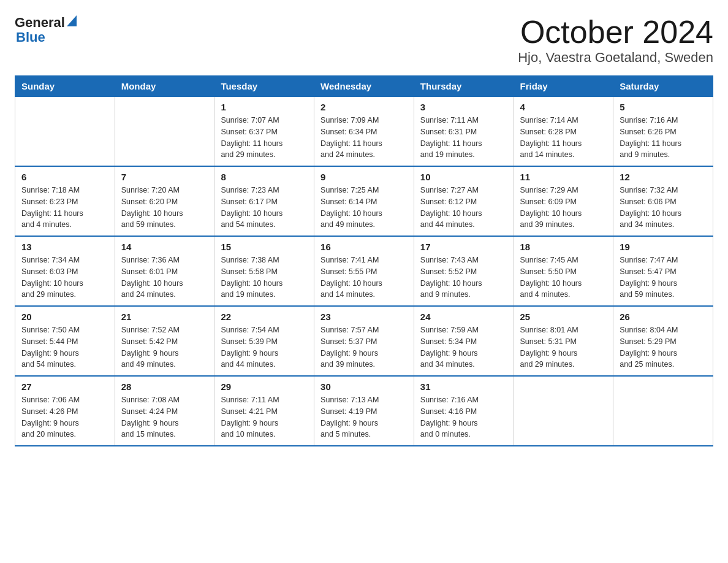 Image resolution: width=728 pixels, height=563 pixels. What do you see at coordinates (364, 86) in the screenshot?
I see `header-wednesday: Wednesday` at bounding box center [364, 86].